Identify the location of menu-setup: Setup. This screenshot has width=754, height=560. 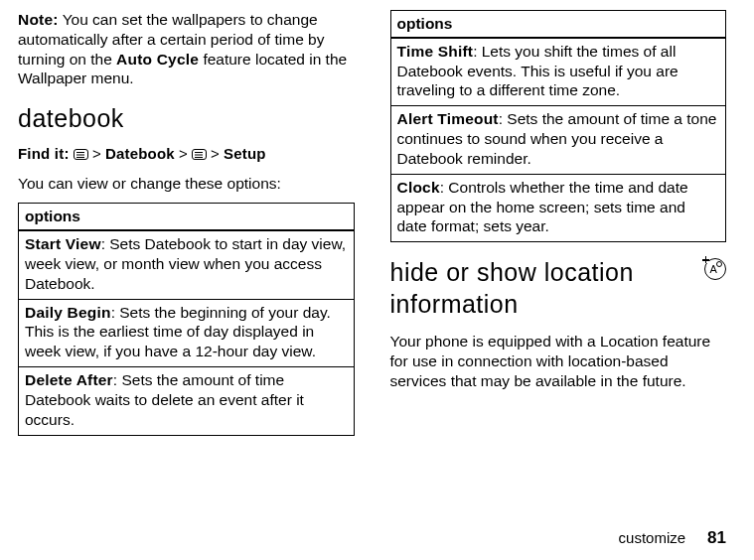
(244, 153).